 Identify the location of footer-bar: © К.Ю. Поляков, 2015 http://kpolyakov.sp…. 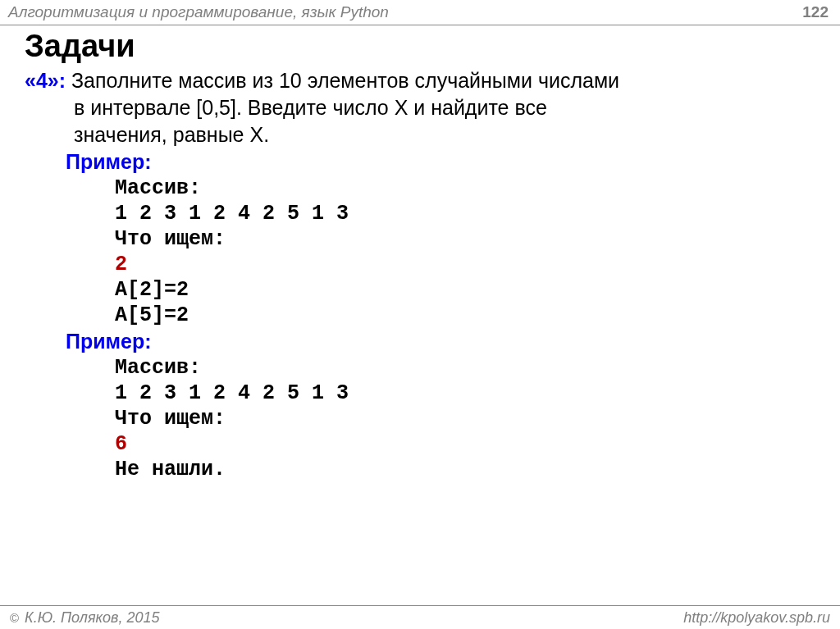
(420, 617).